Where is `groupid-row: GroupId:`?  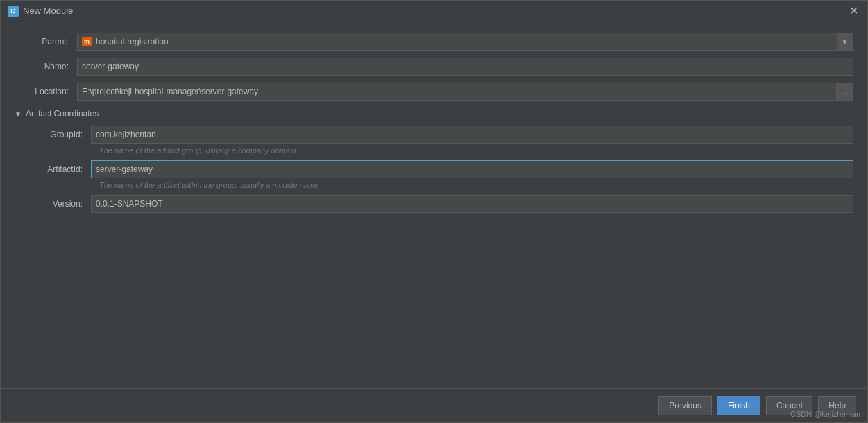
groupid-row: GroupId: is located at coordinates (437, 135).